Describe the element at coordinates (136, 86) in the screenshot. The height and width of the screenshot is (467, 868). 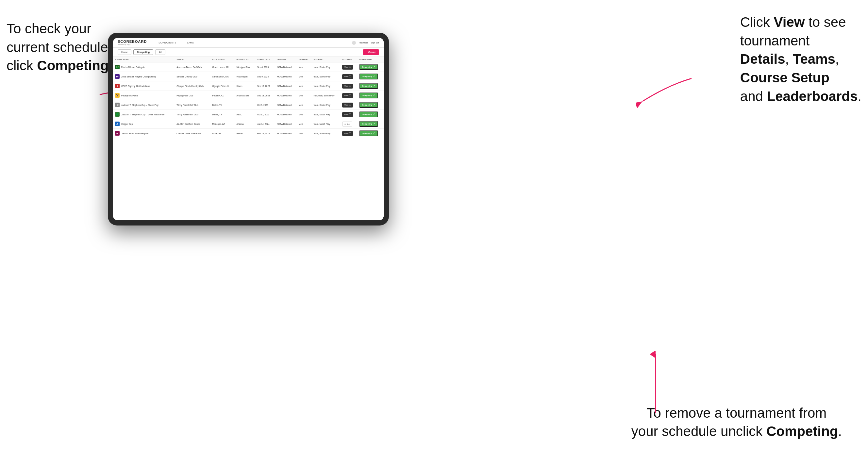
I see `event-name: OFCC Fighting Illini Invitational` at that location.